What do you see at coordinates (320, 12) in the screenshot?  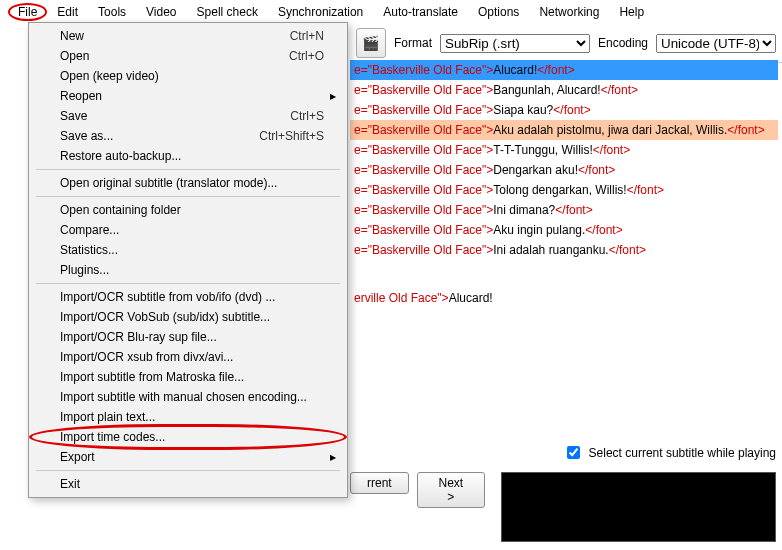 I see `menu-sync: Synchronization` at bounding box center [320, 12].